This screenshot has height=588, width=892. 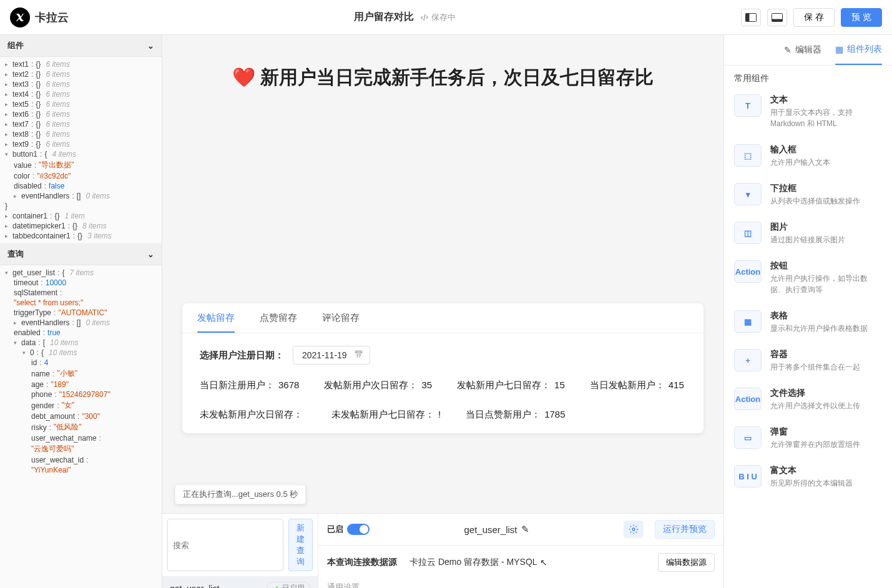 What do you see at coordinates (81, 255) in the screenshot?
I see `queries-panel-header: 查询 ⌄` at bounding box center [81, 255].